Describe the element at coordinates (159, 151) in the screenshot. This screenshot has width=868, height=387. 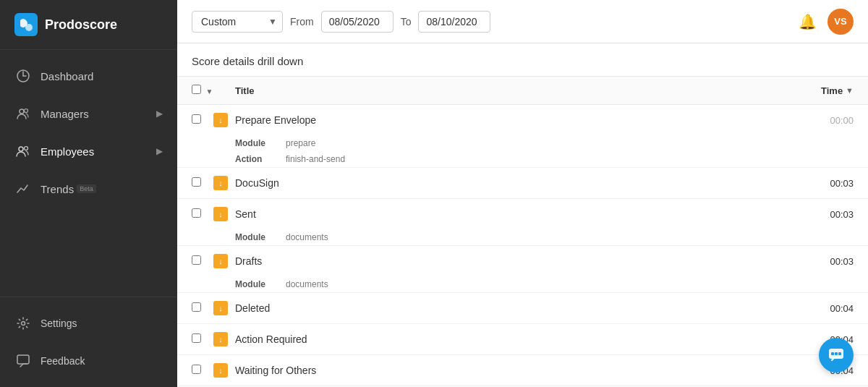
I see `chevron-right-icon: ▶` at that location.